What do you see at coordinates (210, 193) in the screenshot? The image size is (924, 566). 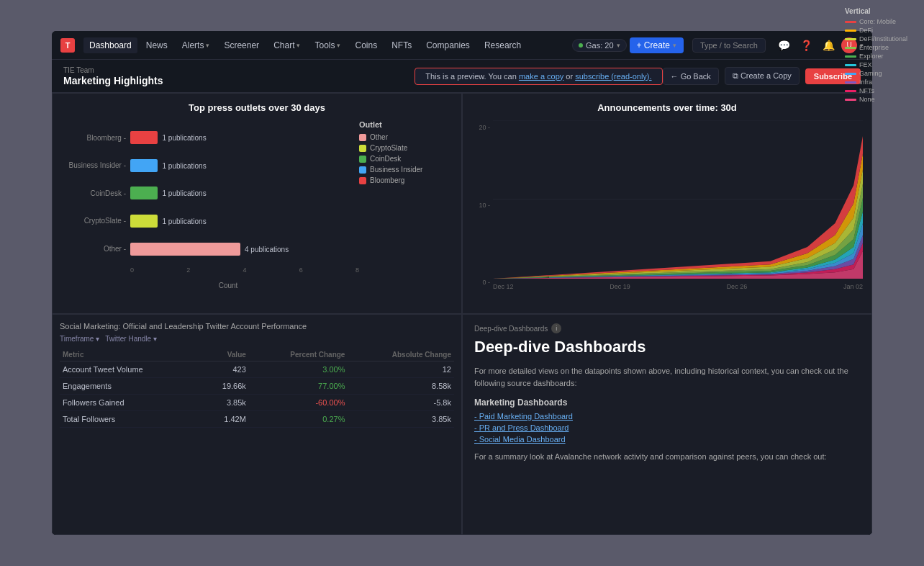 I see `bar-row-coindesk: CoinDesk - 1 publications` at bounding box center [210, 193].